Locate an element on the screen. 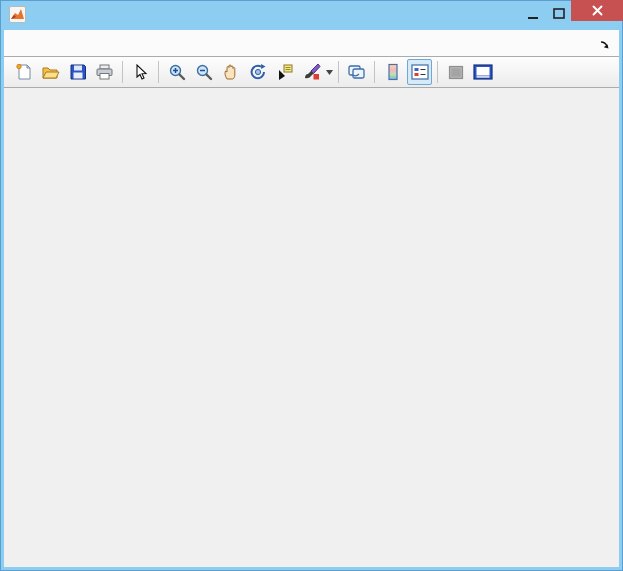  minimize-button is located at coordinates (534, 14).